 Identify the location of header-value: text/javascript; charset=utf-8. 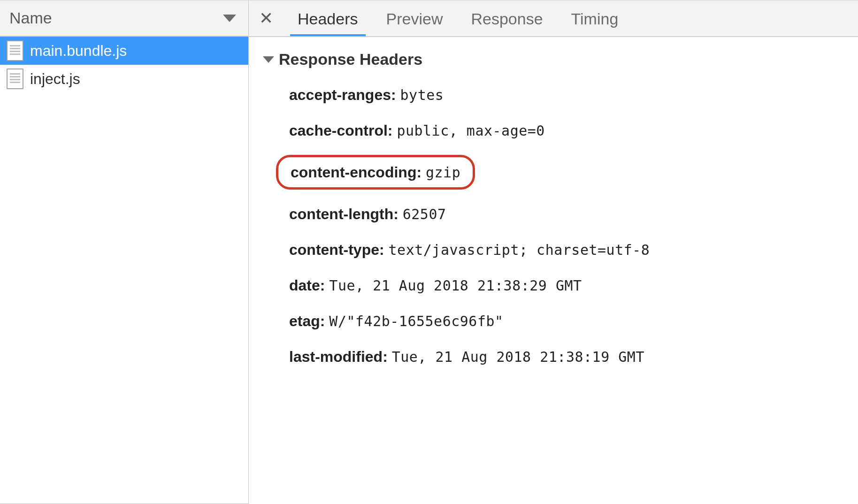
(519, 250).